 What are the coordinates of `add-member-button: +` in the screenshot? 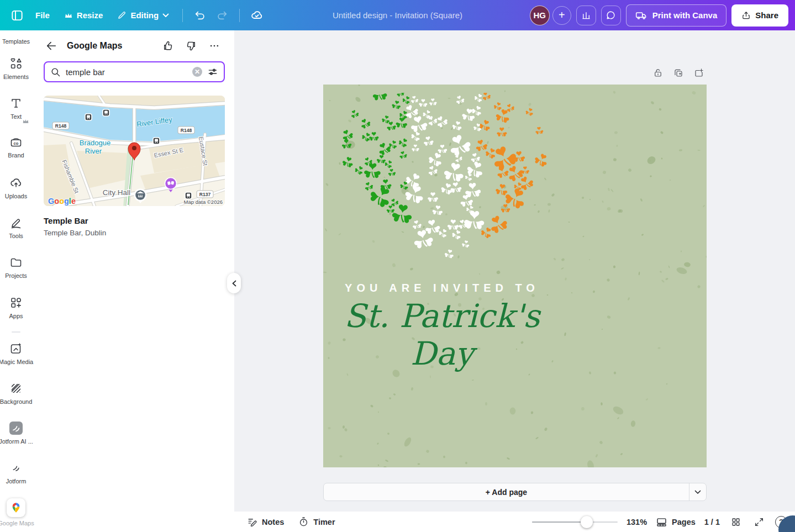 It's located at (562, 15).